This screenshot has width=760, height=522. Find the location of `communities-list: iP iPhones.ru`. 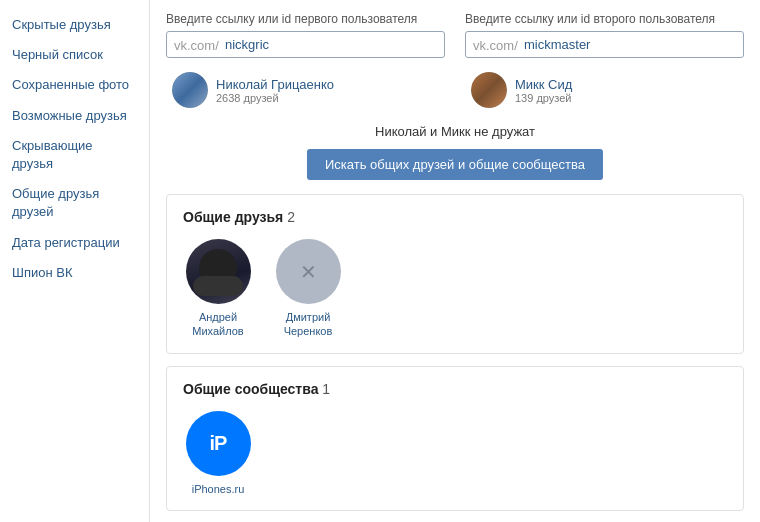

communities-list: iP iPhones.ru is located at coordinates (455, 454).